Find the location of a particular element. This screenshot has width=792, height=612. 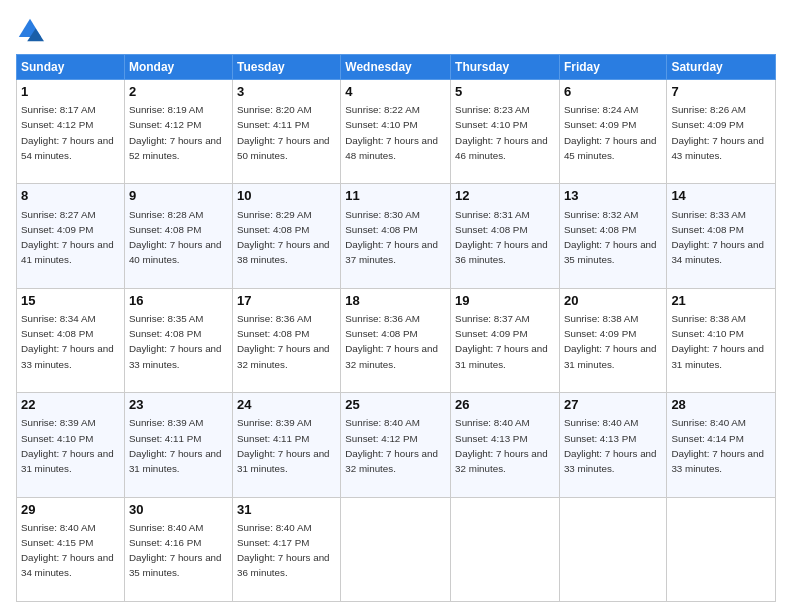

day-number: 31 is located at coordinates (286, 510).